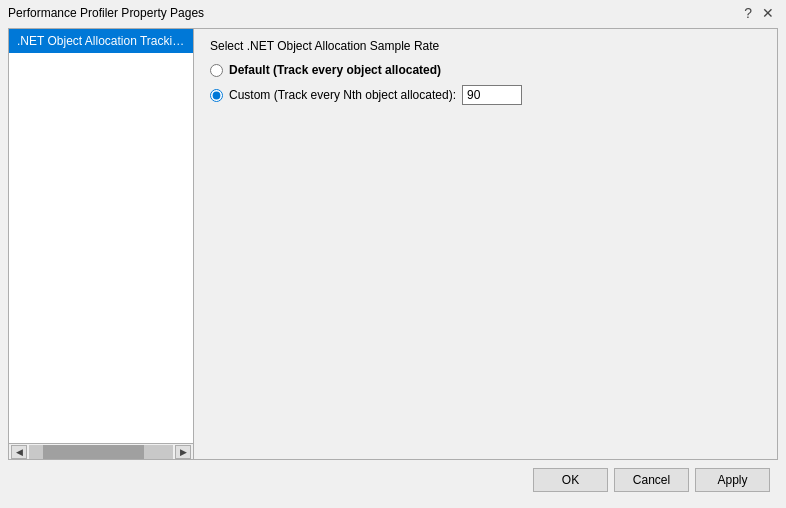  What do you see at coordinates (216, 96) in the screenshot?
I see `radio-custom` at bounding box center [216, 96].